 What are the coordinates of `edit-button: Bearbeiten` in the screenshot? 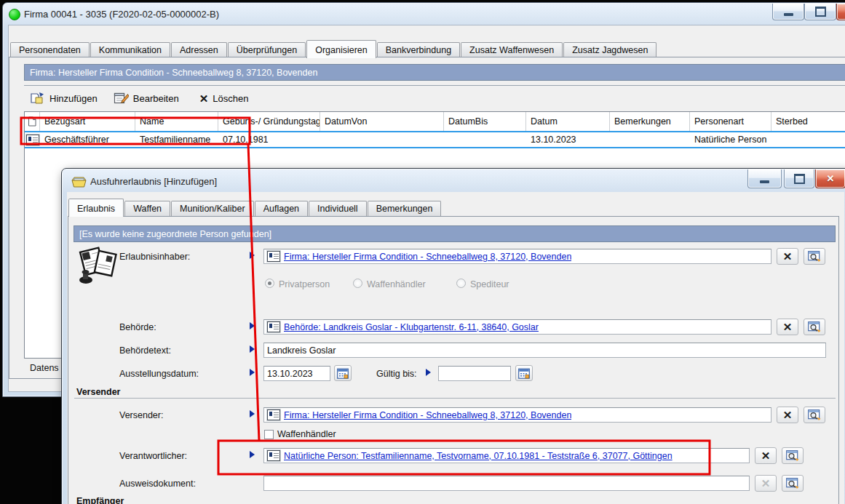 It's located at (146, 98).